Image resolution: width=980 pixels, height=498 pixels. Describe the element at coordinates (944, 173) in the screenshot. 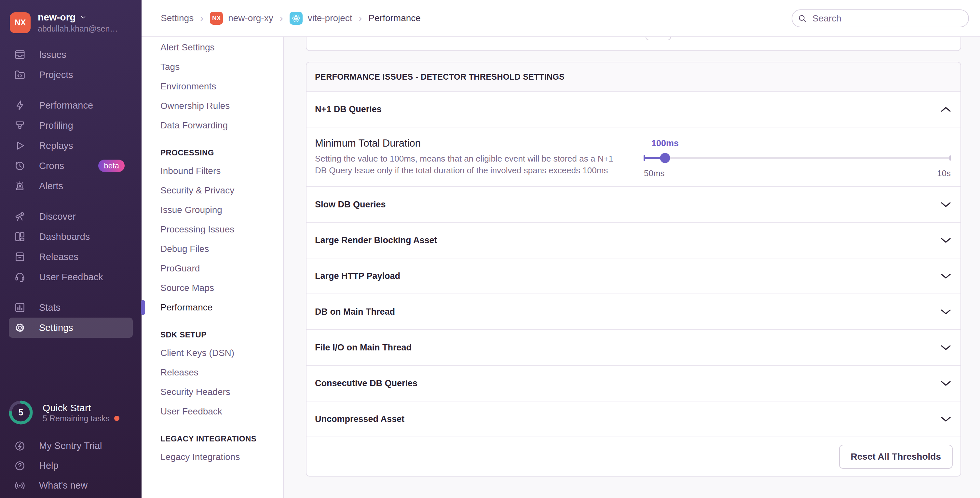

I see `slider-max-label: 10s` at that location.